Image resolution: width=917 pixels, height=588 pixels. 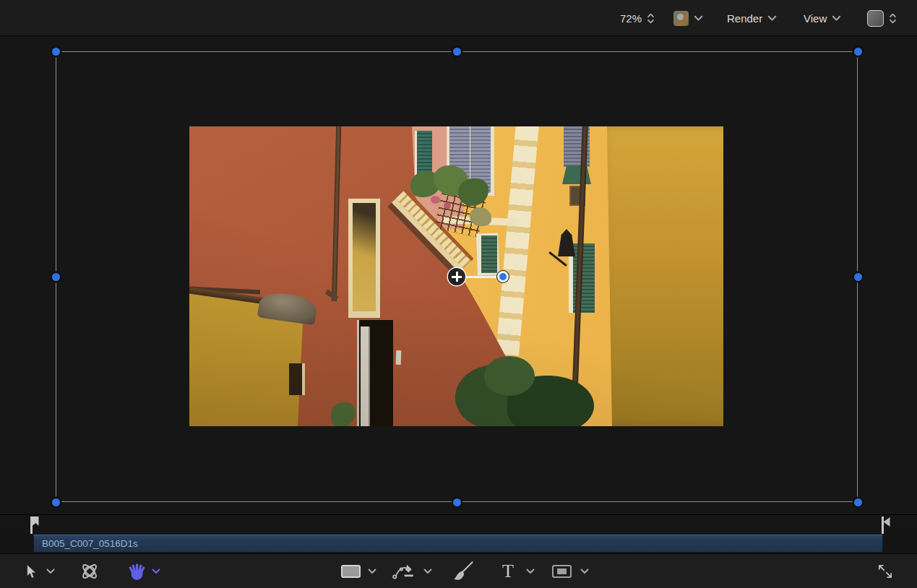 I want to click on expand-view-button, so click(x=885, y=571).